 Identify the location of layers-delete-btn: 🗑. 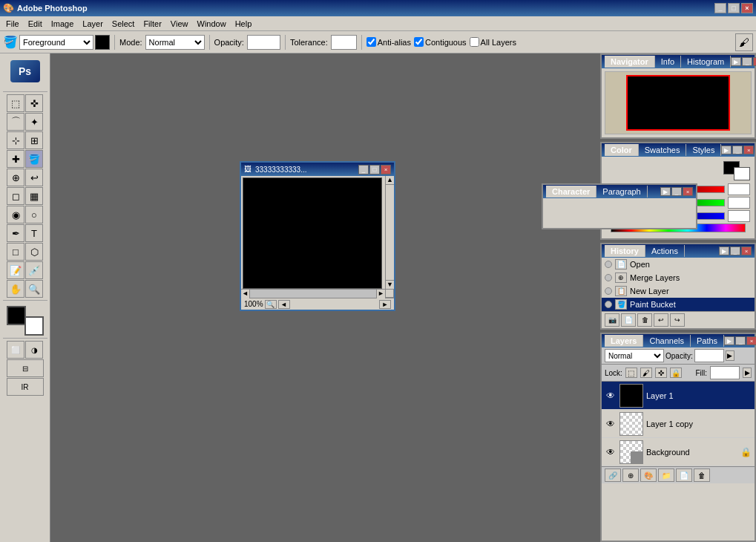
(702, 475).